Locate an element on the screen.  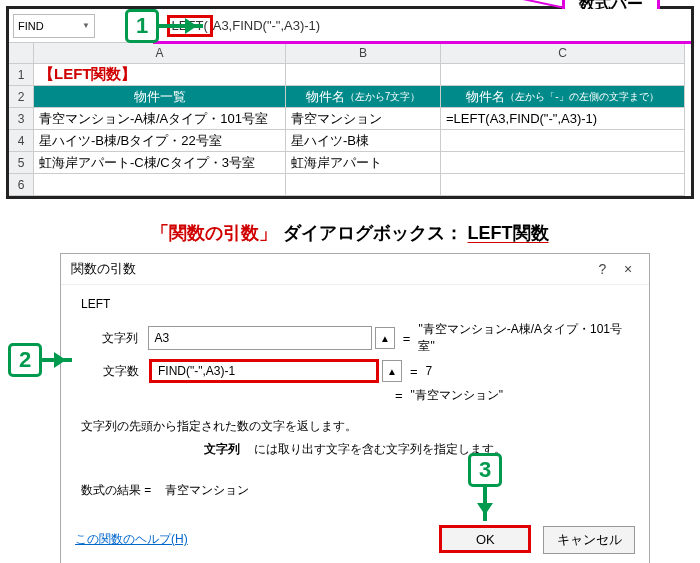
row-5: 5 is located at coordinates (22, 163).